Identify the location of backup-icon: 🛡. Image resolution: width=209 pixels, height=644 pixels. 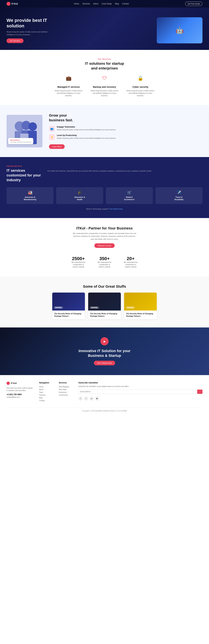
(105, 80).